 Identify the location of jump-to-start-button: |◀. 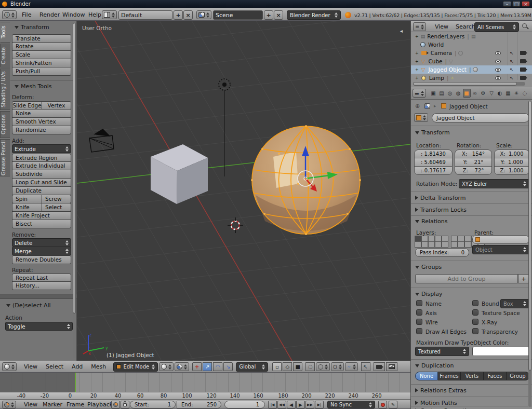
(272, 405).